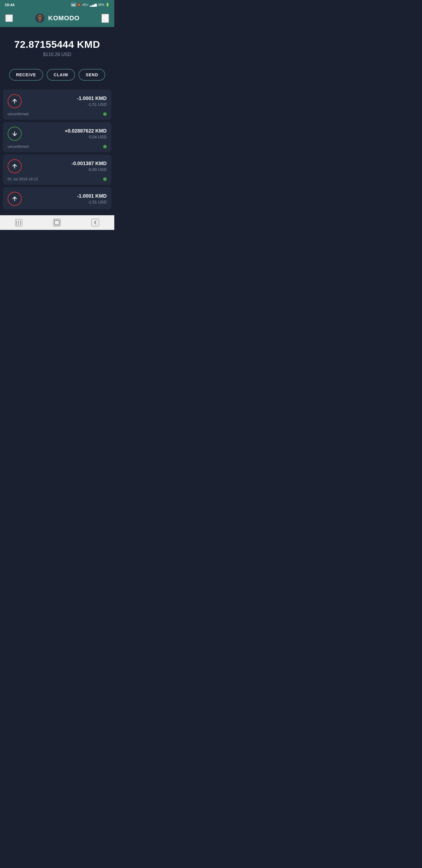  What do you see at coordinates (107, 5) in the screenshot?
I see `battery-icon: 🔋` at bounding box center [107, 5].